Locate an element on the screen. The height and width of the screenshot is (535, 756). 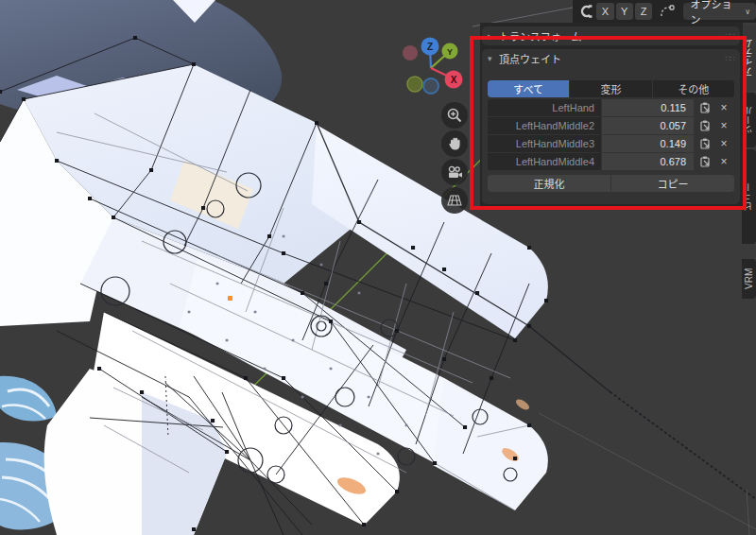
group-name: LeftHandMiddle4 is located at coordinates (544, 162).